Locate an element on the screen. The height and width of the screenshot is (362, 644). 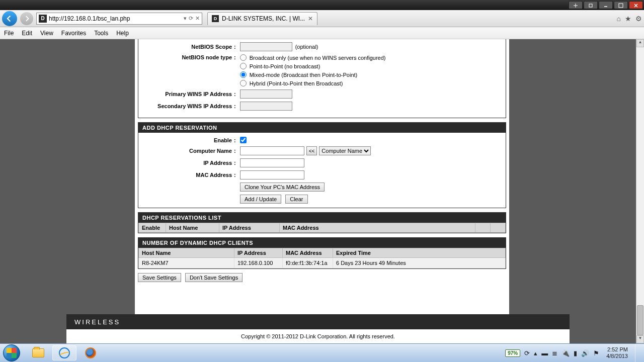
taskbar-firefox is located at coordinates (91, 353).